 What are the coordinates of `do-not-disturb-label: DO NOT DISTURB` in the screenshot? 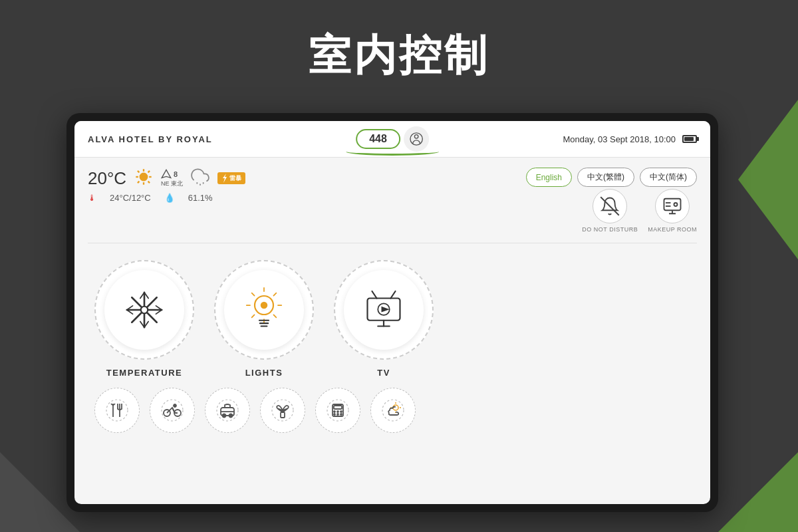 It's located at (610, 229).